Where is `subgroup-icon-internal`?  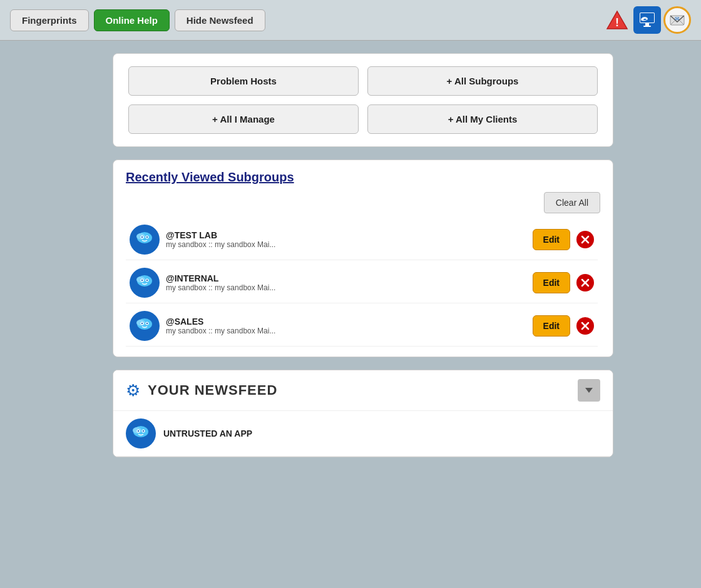
subgroup-icon-internal is located at coordinates (145, 283).